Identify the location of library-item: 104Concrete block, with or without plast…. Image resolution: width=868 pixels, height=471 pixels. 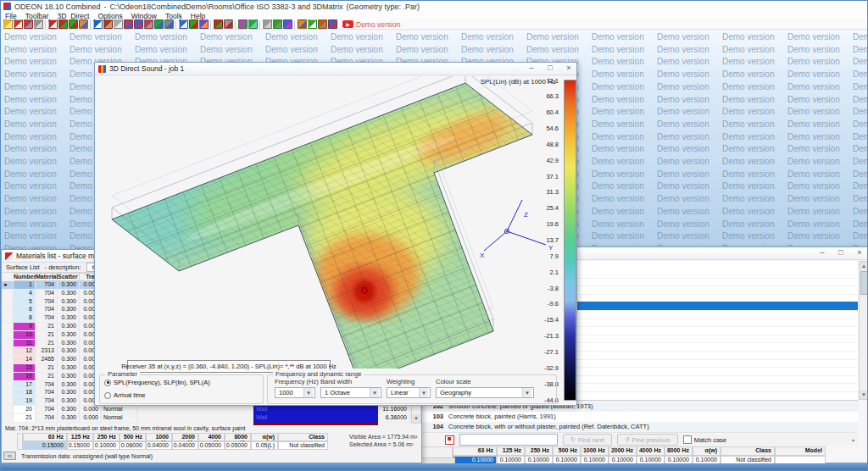
(639, 427).